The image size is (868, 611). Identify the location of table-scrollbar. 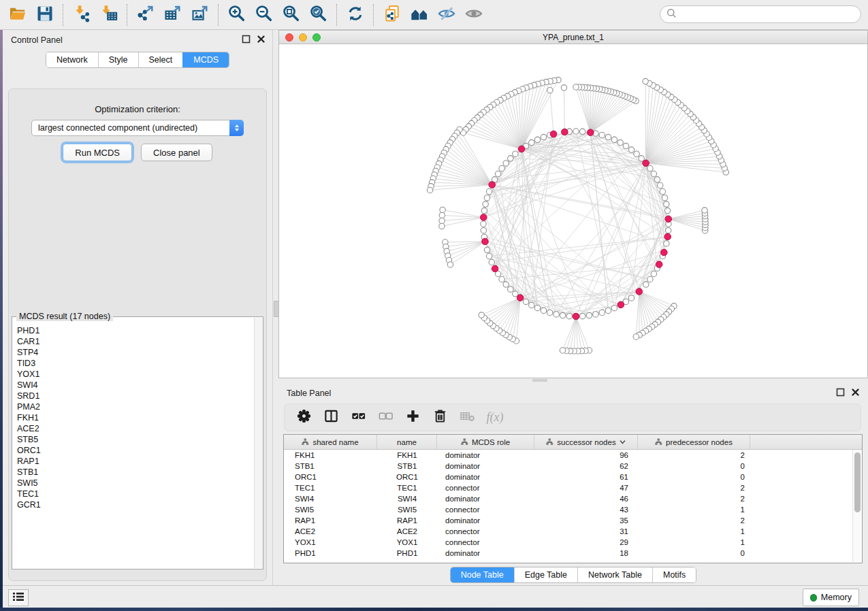
(856, 506).